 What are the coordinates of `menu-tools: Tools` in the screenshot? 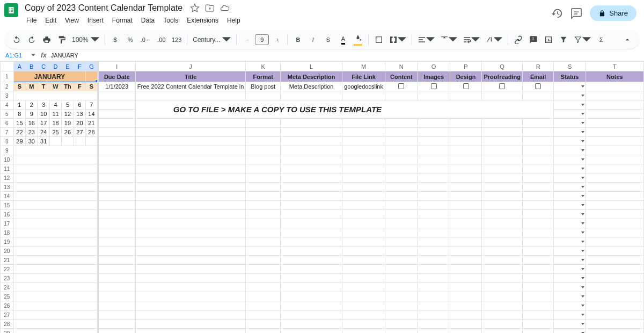 It's located at (171, 20).